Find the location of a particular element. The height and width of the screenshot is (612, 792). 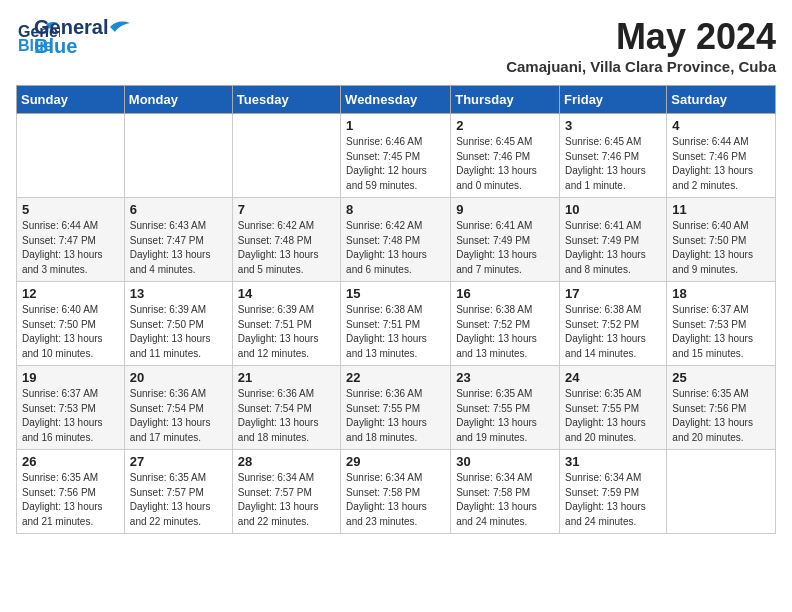

col-friday: Friday is located at coordinates (614, 100).